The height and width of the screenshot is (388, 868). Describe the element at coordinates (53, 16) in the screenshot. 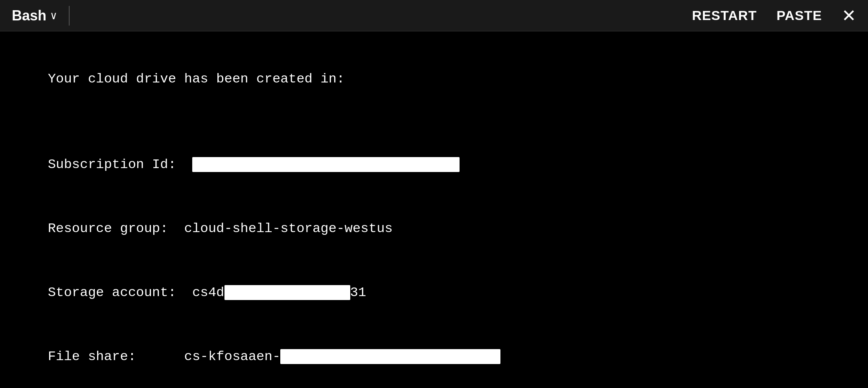

I see `chevron-down-icon: ∨` at that location.